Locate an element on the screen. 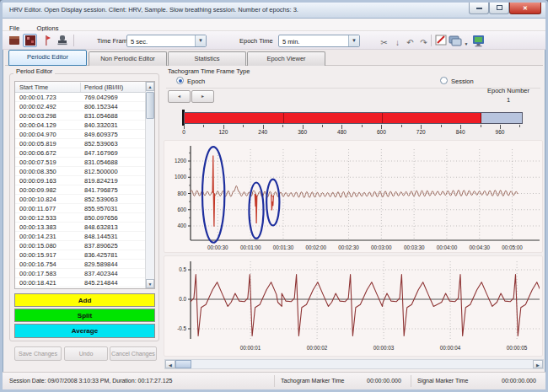 Image resolution: width=548 pixels, height=392 pixels. epoch-radio-label: Epoch is located at coordinates (196, 81).